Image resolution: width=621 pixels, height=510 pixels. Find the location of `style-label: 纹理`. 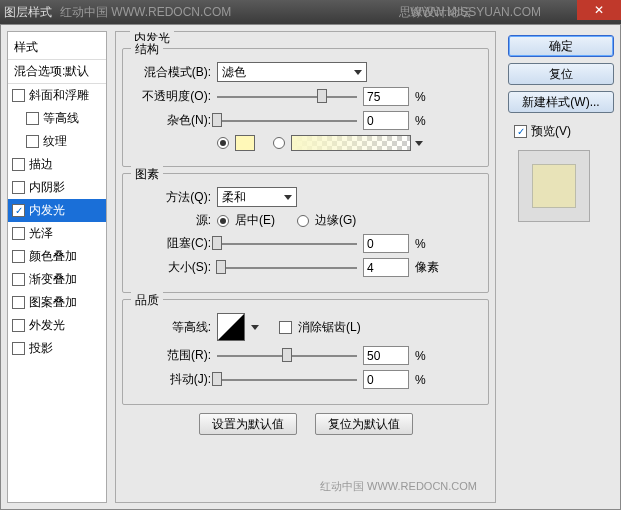

style-label: 纹理 is located at coordinates (55, 142).